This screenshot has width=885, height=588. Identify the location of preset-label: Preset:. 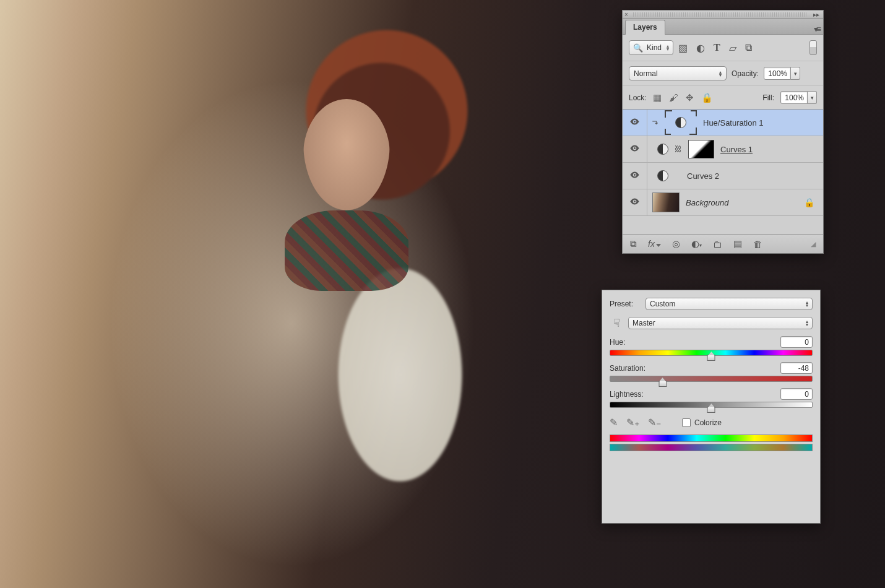
(625, 304).